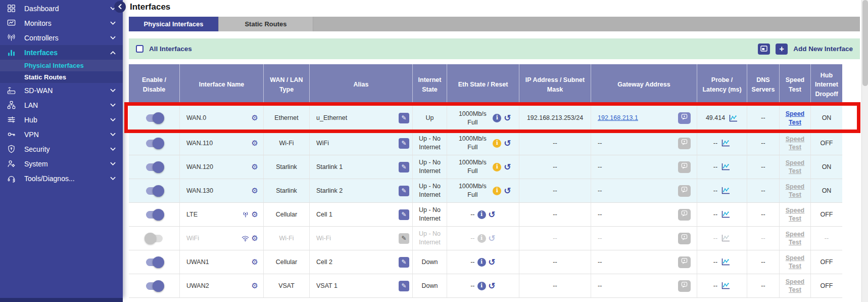 The image size is (868, 302). What do you see at coordinates (62, 178) in the screenshot?
I see `sidebar-item-tools-diagnostics: Tools/Diagnos...` at bounding box center [62, 178].